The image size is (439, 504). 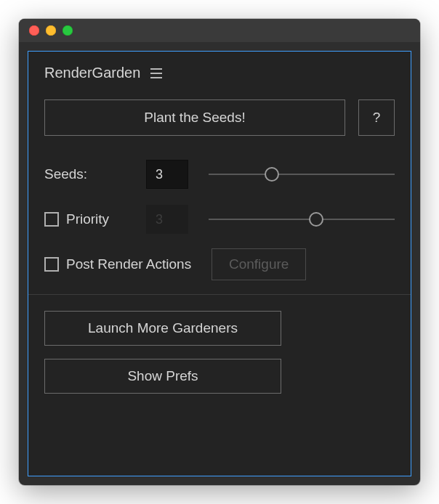 What do you see at coordinates (302, 174) in the screenshot?
I see `seeds-slider` at bounding box center [302, 174].